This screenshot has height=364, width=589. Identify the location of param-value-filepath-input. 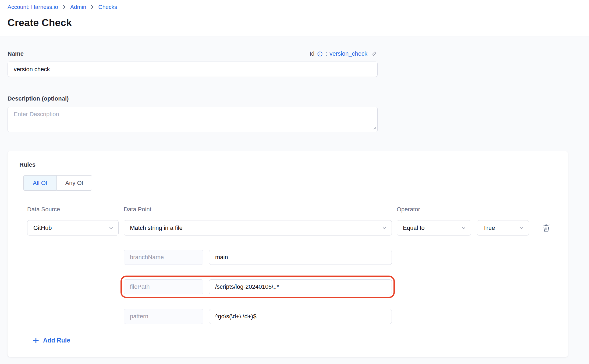
(300, 287).